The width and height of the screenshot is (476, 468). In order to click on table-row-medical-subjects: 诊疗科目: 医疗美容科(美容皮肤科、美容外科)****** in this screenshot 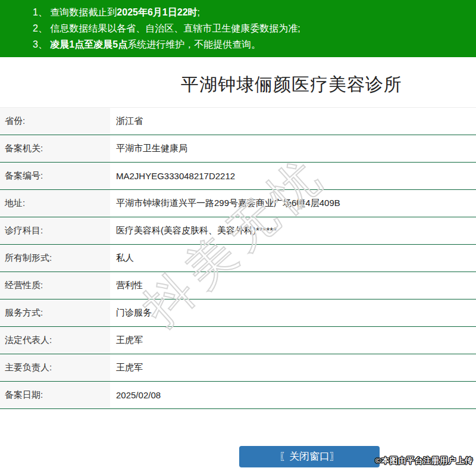, I will do `click(238, 231)`.